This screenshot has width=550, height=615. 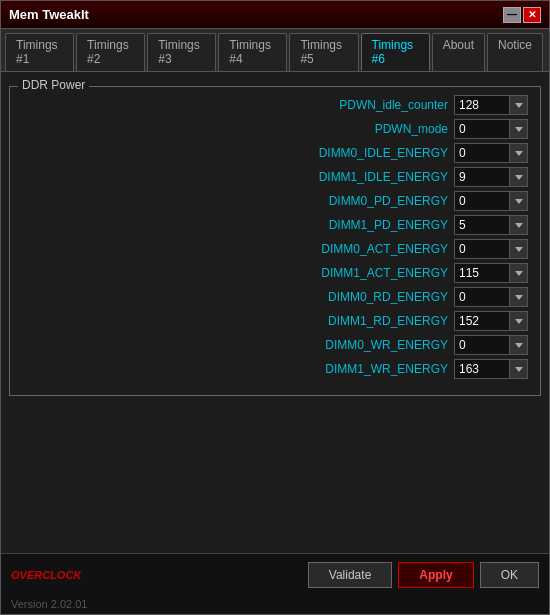 What do you see at coordinates (482, 129) in the screenshot?
I see `field-input-pdwn-mode` at bounding box center [482, 129].